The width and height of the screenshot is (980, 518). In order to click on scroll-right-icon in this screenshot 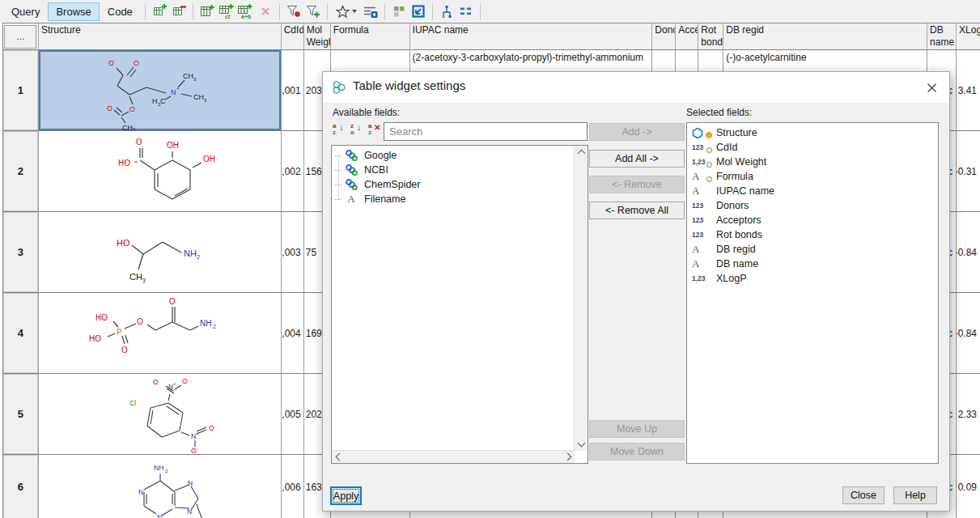, I will do `click(568, 456)`.